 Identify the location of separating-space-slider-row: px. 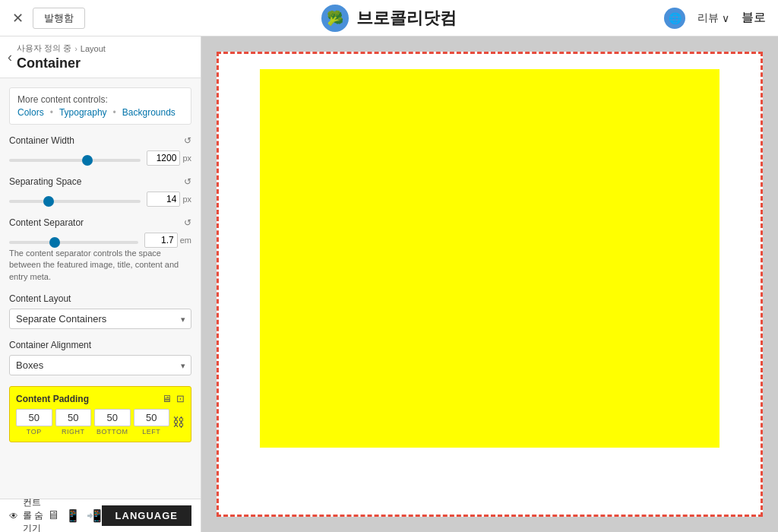
(100, 199).